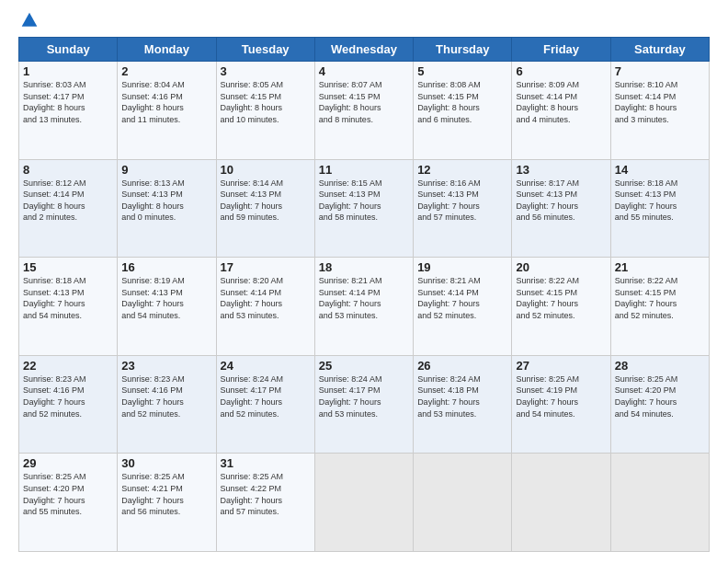 The height and width of the screenshot is (563, 728). What do you see at coordinates (561, 110) in the screenshot?
I see `calendar-cell: 6Sunrise: 8:09 AMSunset: 4:14 PMDaylight…` at bounding box center [561, 110].